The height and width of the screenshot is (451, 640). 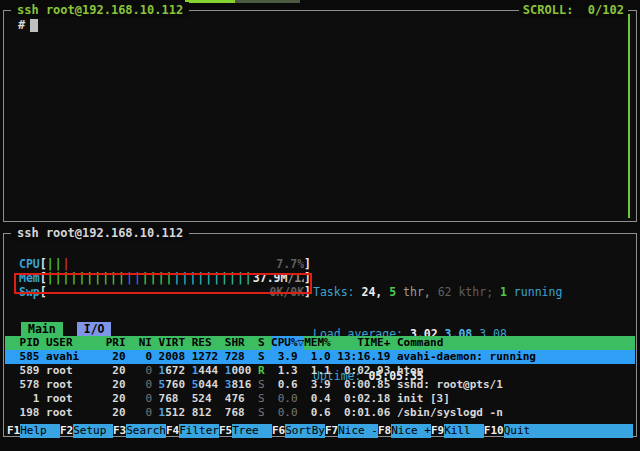 I want to click on swap-meter-label: Swp, so click(x=30, y=292).